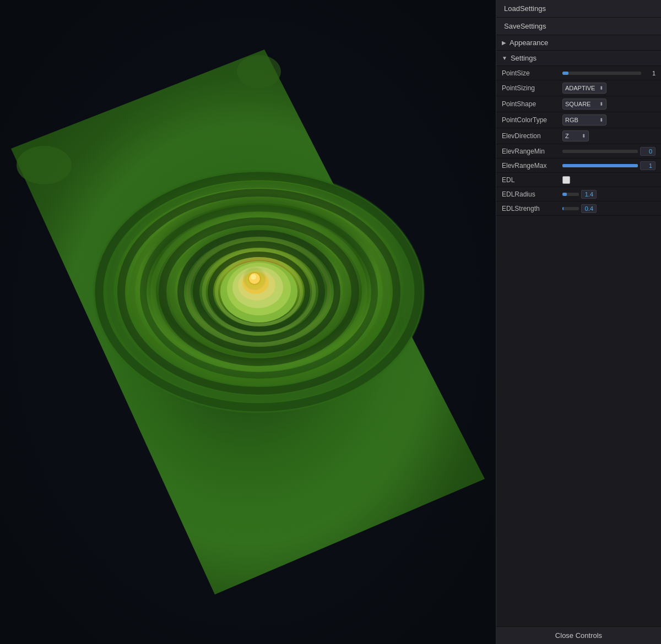  Describe the element at coordinates (602, 73) in the screenshot. I see `point-size-track` at that location.